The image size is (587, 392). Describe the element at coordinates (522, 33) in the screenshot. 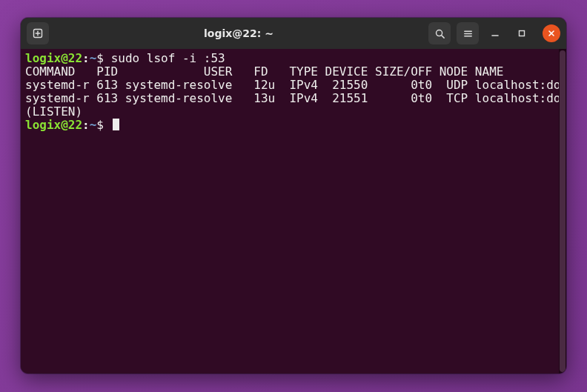

I see `maximize-button` at that location.